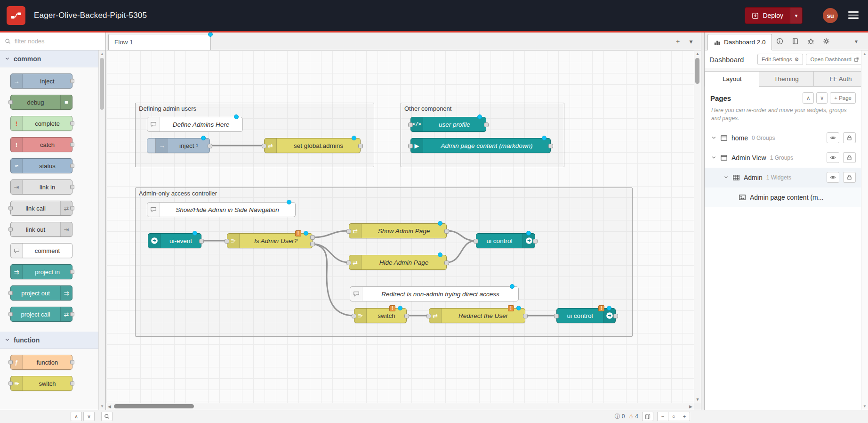 Image resolution: width=868 pixels, height=423 pixels. I want to click on palette-node-debug: ≡ debug, so click(41, 102).